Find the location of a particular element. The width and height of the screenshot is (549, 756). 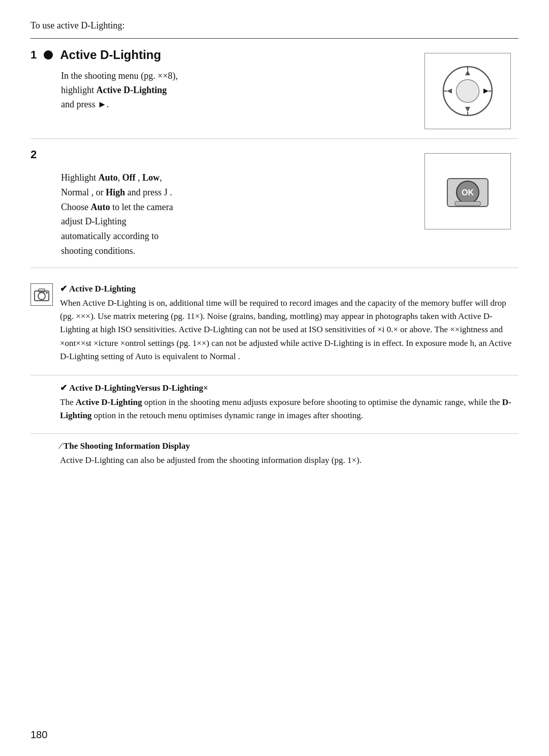

note1-checkmark: ✔ is located at coordinates (64, 289).